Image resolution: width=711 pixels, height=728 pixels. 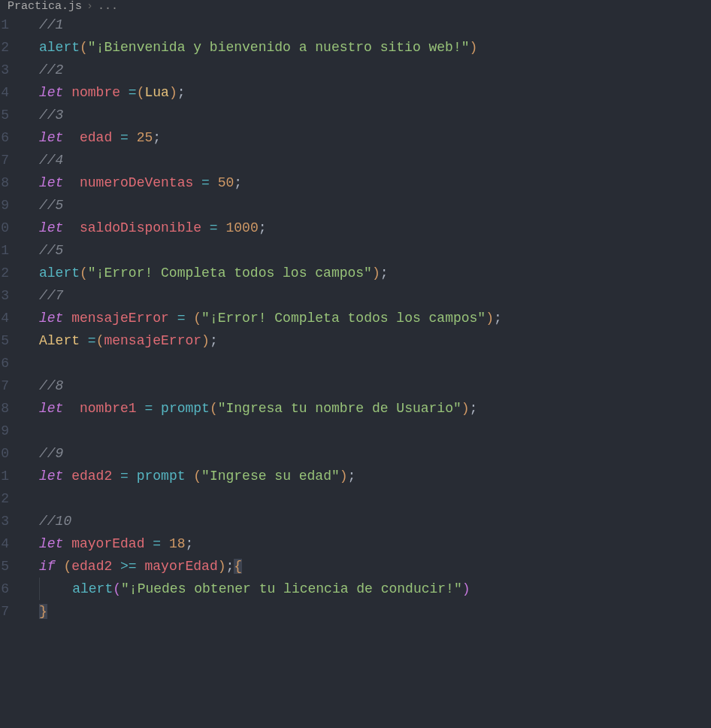 I want to click on code-line: alert("¡Puedes obtener tu licencia de co…, so click(x=375, y=589).